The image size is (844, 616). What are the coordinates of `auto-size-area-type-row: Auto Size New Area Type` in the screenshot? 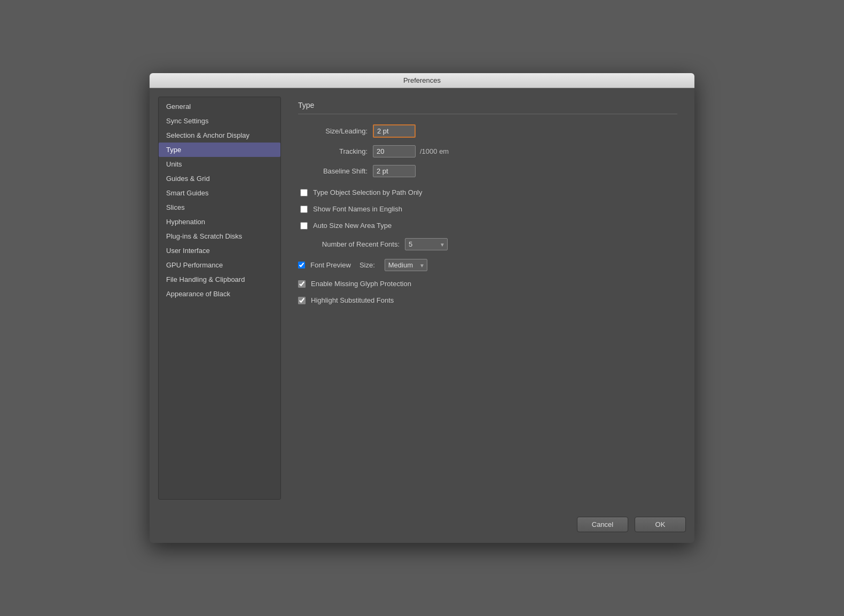 It's located at (489, 225).